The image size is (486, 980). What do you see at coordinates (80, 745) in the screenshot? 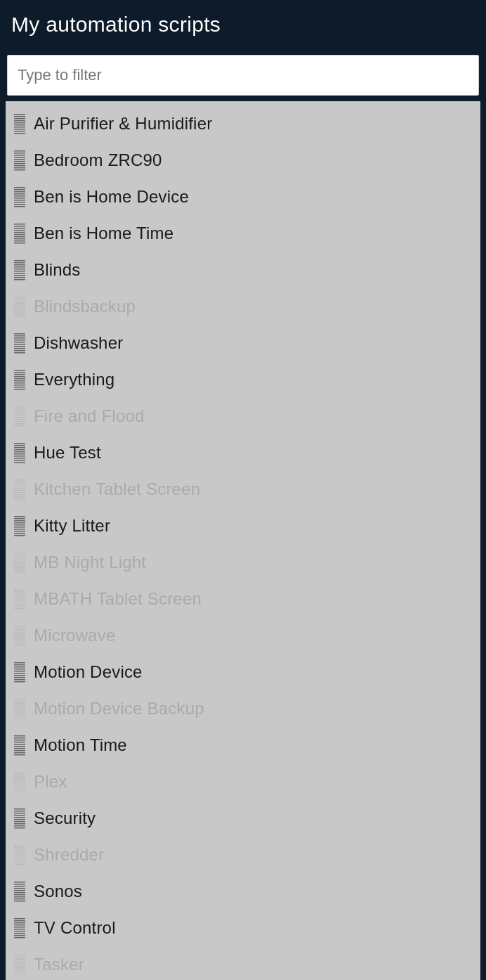
I see `item-label: Motion Time` at bounding box center [80, 745].